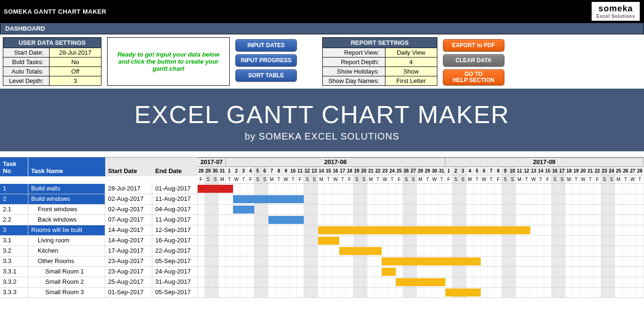 Image resolution: width=644 pixels, height=330 pixels. Describe the element at coordinates (175, 240) in the screenshot. I see `task-end: 16-Aug-2017` at that location.